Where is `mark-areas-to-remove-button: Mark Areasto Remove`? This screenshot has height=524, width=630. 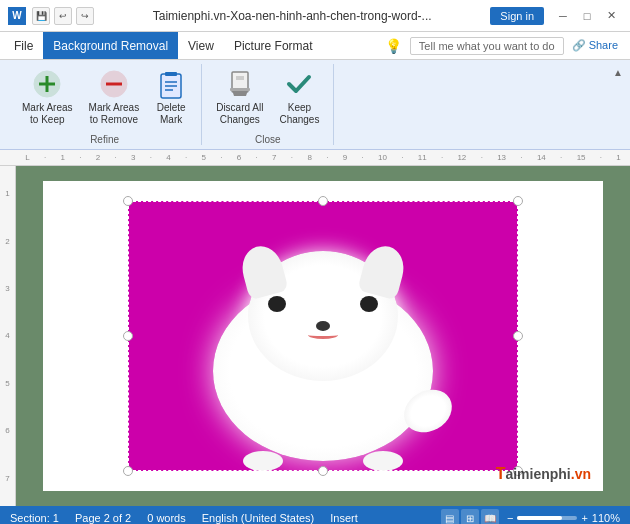 mark-areas-to-remove-button: Mark Areasto Remove is located at coordinates (114, 97).